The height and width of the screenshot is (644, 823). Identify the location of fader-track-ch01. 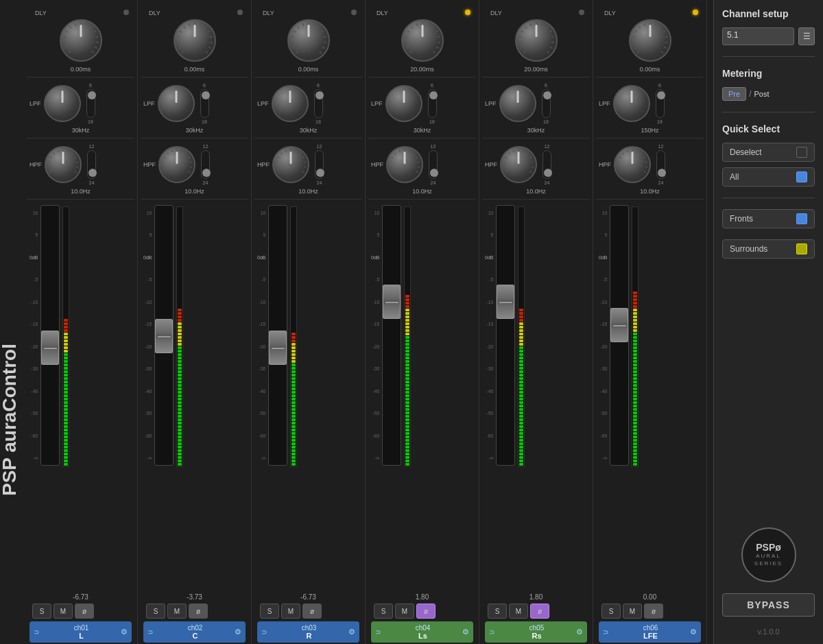
(50, 335).